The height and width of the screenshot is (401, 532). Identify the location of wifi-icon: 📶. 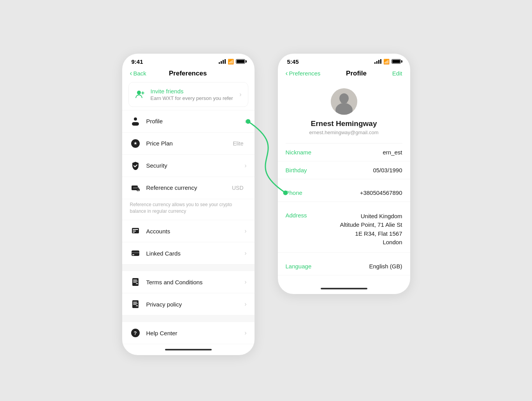
(231, 61).